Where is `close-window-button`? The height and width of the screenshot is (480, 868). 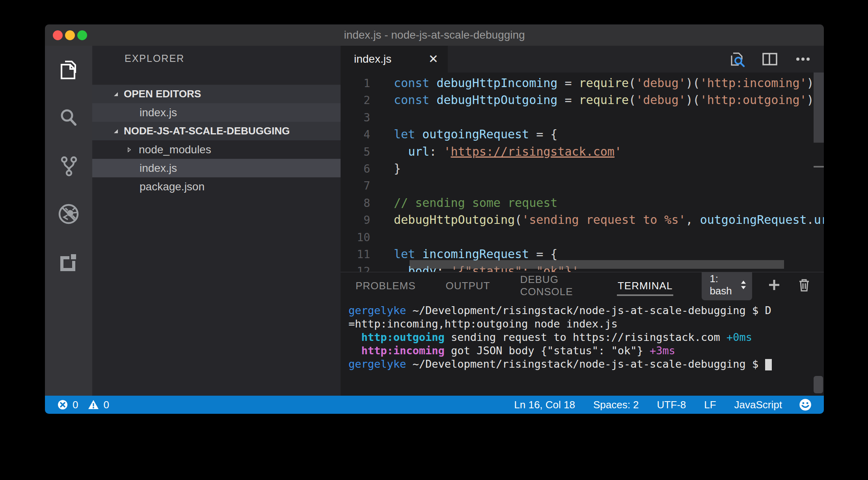
close-window-button is located at coordinates (58, 35).